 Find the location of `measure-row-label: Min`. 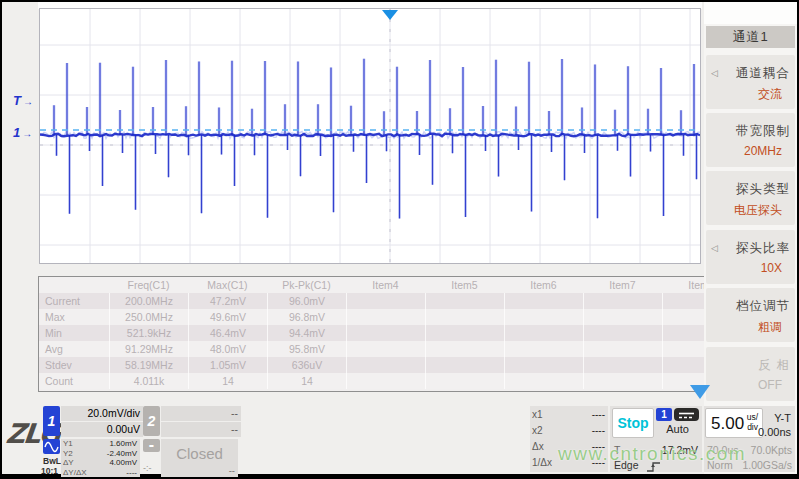

measure-row-label: Min is located at coordinates (74, 333).